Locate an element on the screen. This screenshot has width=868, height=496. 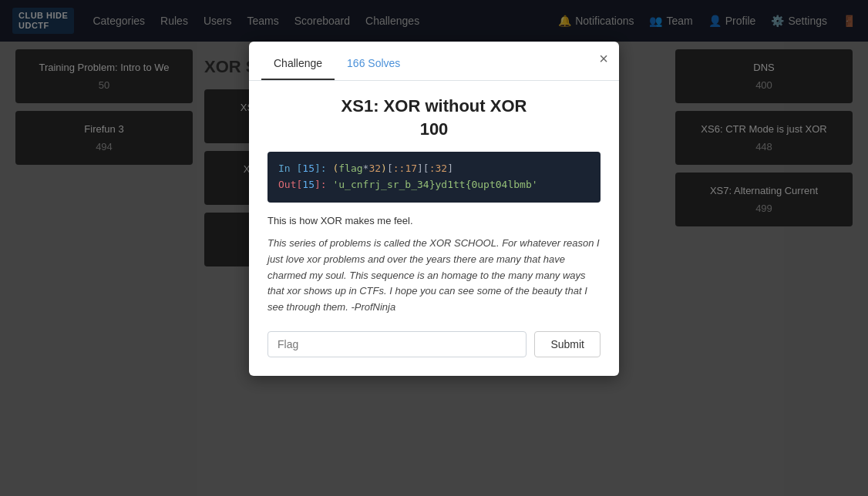
modal-header: Challenge 166 Solves × is located at coordinates (434, 62).